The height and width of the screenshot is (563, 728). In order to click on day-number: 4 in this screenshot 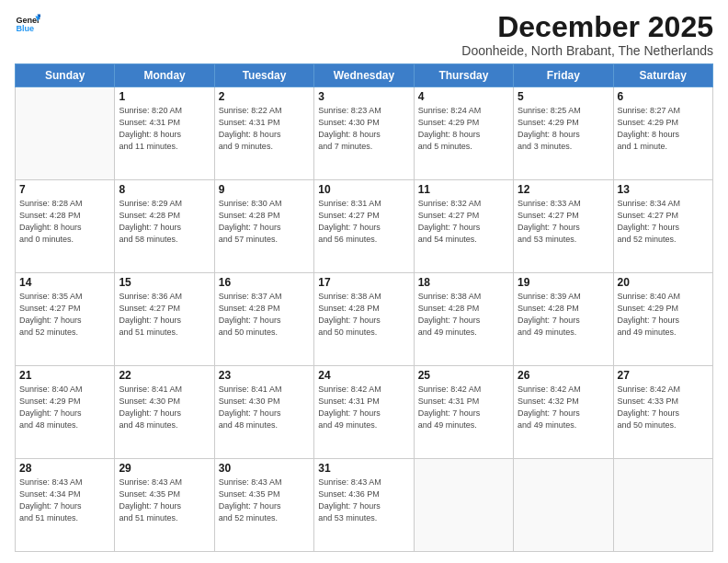, I will do `click(463, 97)`.